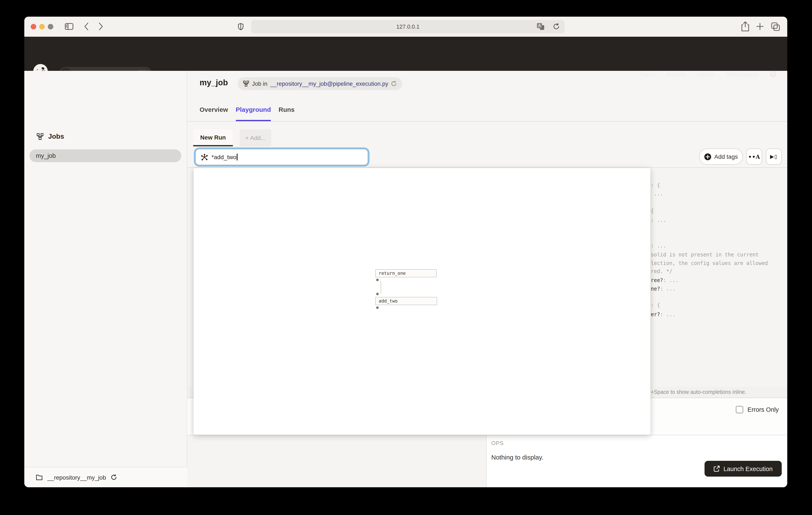 This screenshot has height=515, width=812. Describe the element at coordinates (498, 443) in the screenshot. I see `ops-section-title: OPS` at that location.